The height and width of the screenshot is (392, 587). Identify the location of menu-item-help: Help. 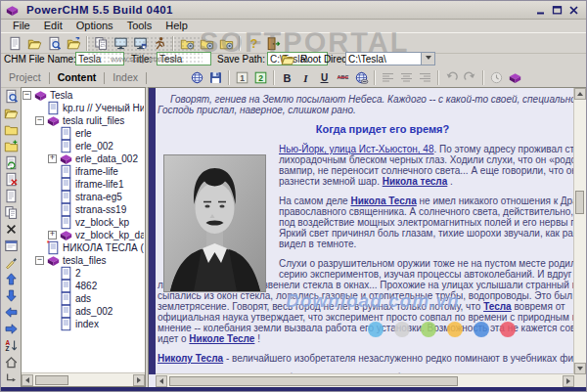
(176, 25).